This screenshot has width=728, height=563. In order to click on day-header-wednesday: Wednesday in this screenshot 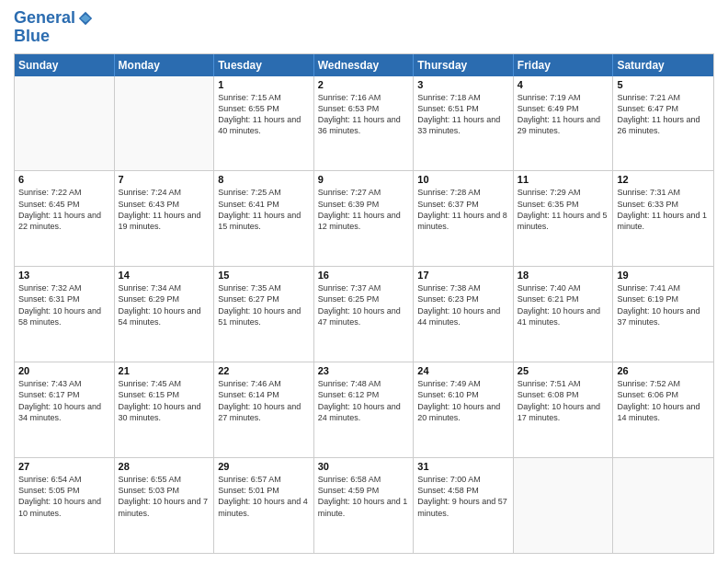, I will do `click(364, 65)`.